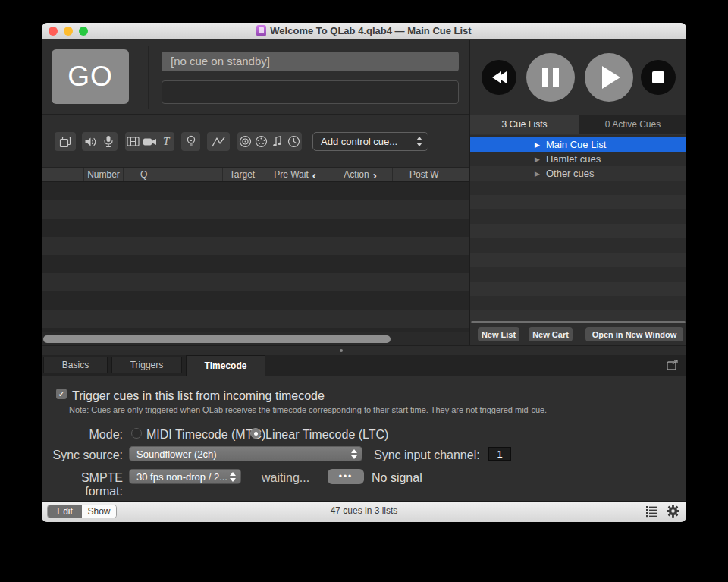 This screenshot has width=728, height=582. What do you see at coordinates (83, 31) in the screenshot?
I see `zoom-window-button` at bounding box center [83, 31].